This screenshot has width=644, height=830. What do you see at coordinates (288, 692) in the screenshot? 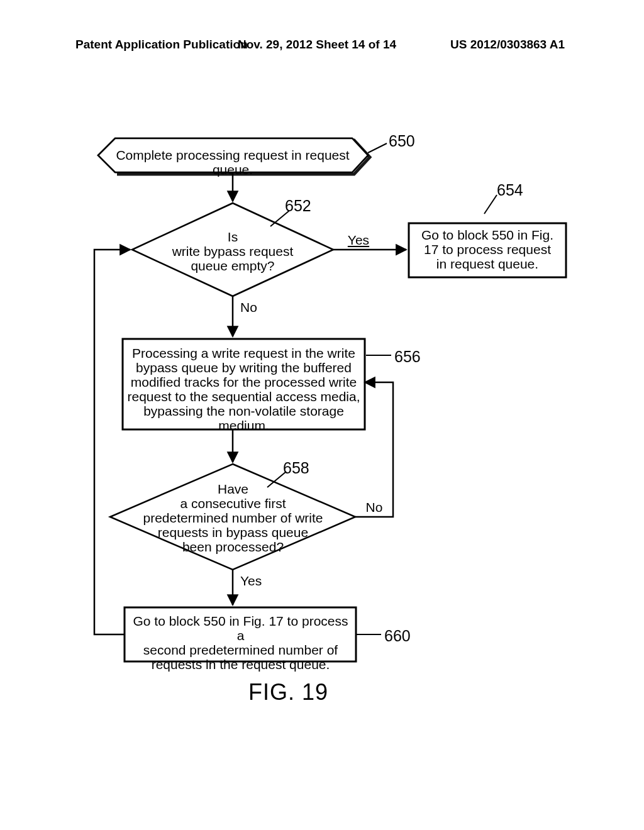
I see `figure-label: FIG. 19` at bounding box center [288, 692].